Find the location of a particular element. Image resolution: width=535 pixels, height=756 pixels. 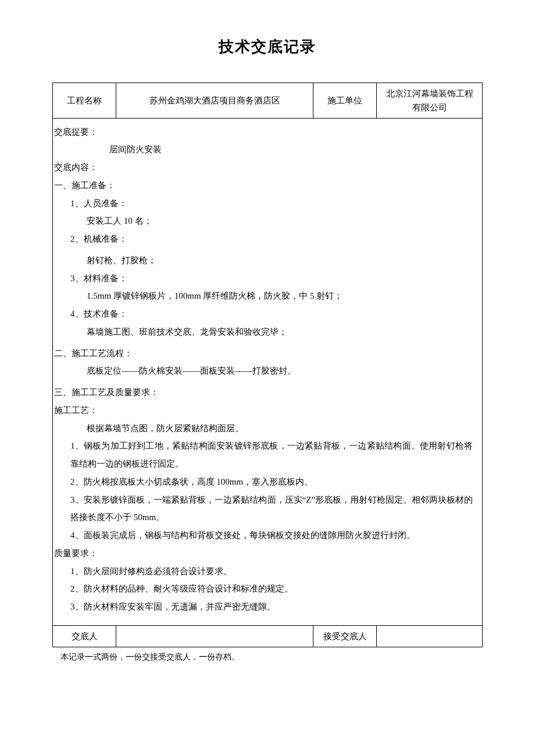

header-row: 工程名称 苏州金鸡湖大酒店项目商务酒店区 施工单位 北京江河幕墙装饰工程有限公司 is located at coordinates (268, 100).